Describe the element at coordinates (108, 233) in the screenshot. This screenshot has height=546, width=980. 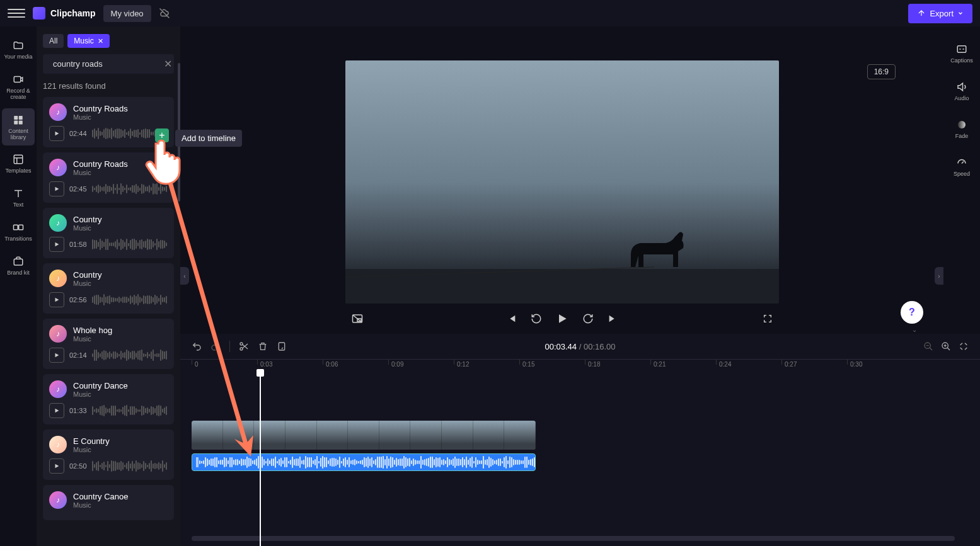
I see `track-card: ♪CountryMusic01:58` at that location.